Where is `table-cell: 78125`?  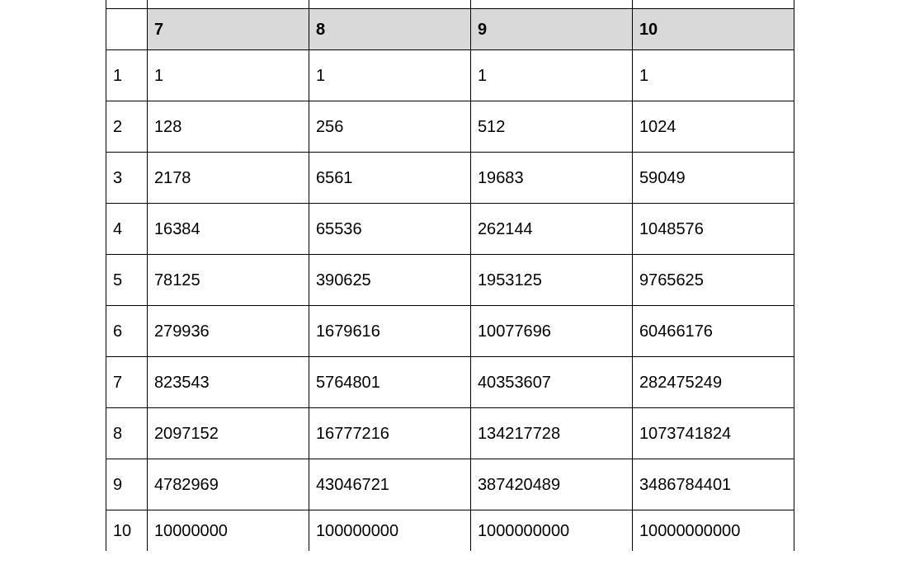 table-cell: 78125 is located at coordinates (229, 280).